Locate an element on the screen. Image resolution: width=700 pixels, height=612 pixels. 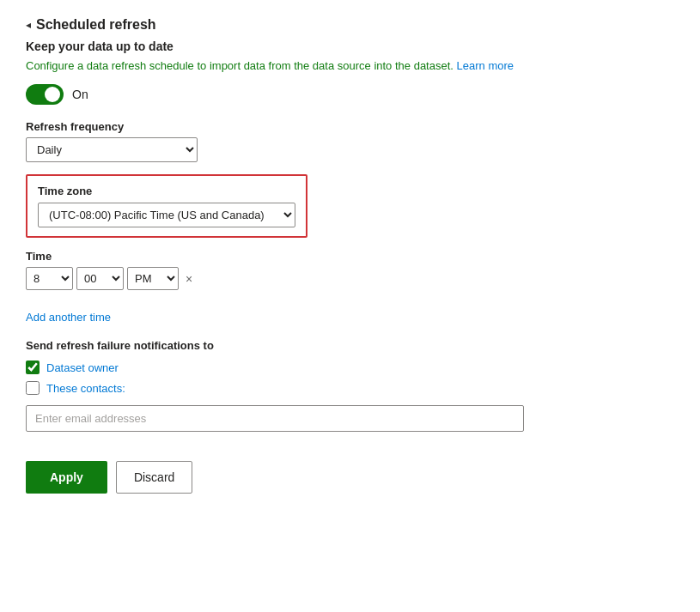
dataset-owner-label: Dataset owner is located at coordinates (82, 367).